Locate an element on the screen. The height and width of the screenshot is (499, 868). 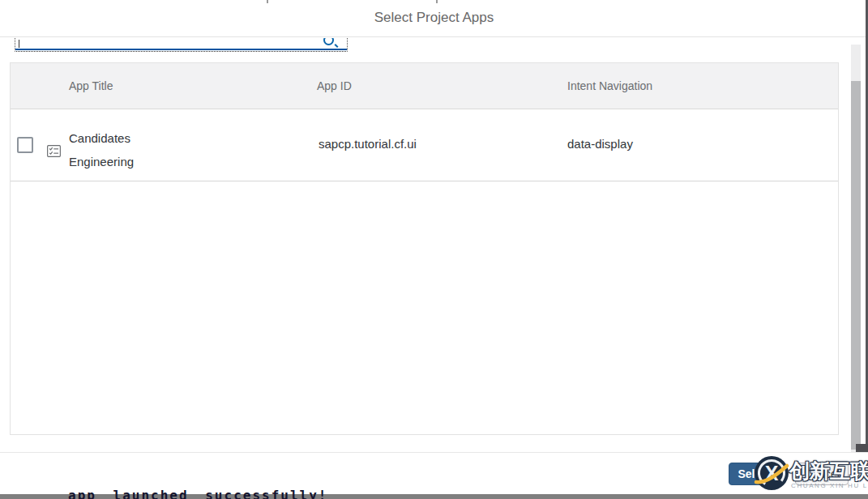
dialog-title: Select Project Apps is located at coordinates (434, 18).